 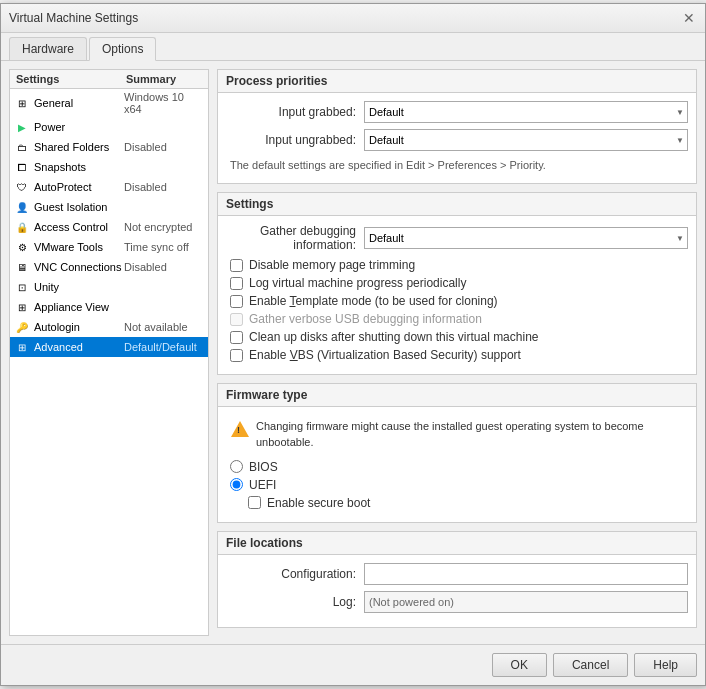 I want to click on vmware-tools-label: VMware Tools, so click(x=79, y=247).